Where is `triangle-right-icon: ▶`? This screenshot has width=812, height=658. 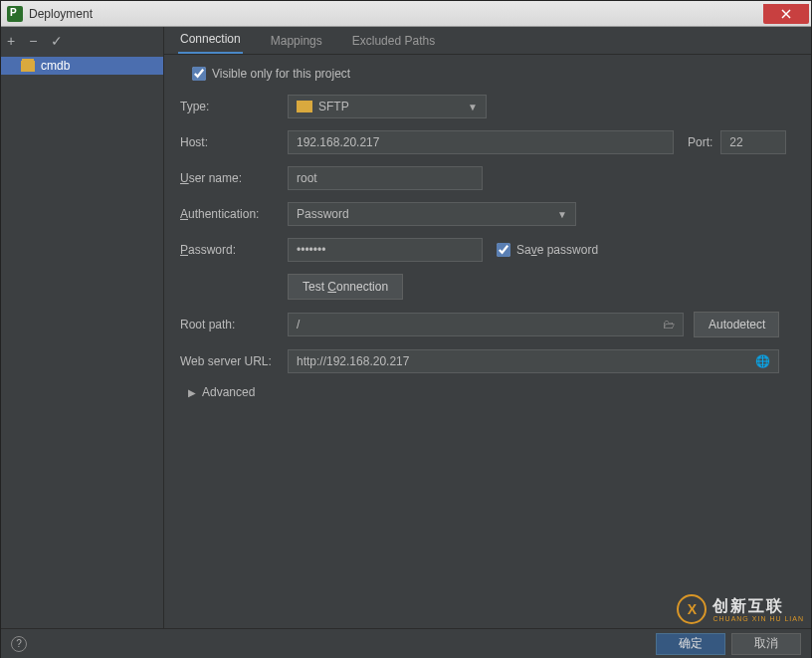 triangle-right-icon: ▶ is located at coordinates (192, 392).